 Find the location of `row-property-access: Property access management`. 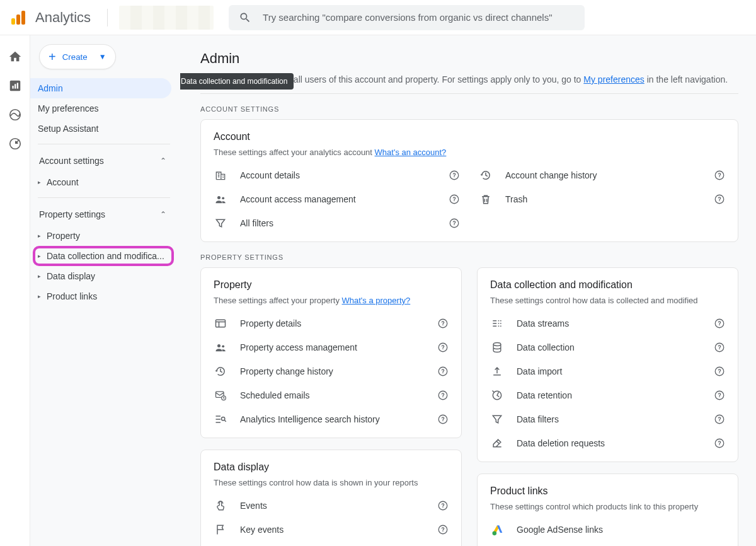

row-property-access: Property access management is located at coordinates (331, 347).